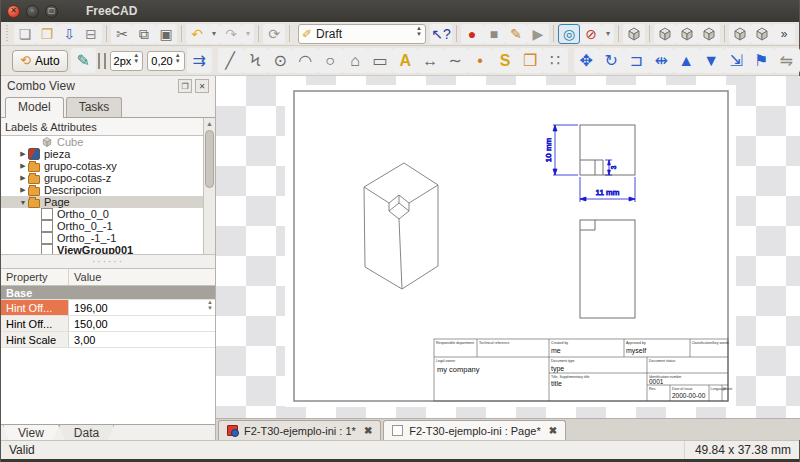 The image size is (800, 462). Describe the element at coordinates (709, 34) in the screenshot. I see `view-right-button` at that location.